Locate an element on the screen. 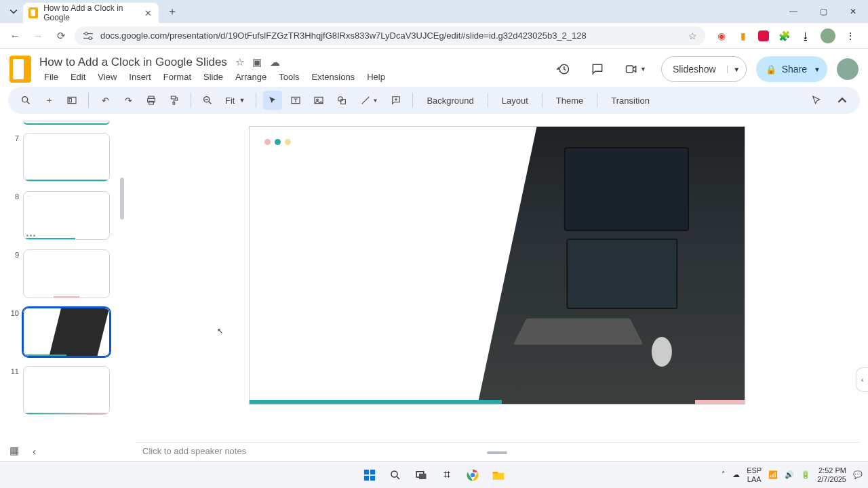 The image size is (868, 488). extension-icon-2: ▮ is located at coordinates (743, 36).